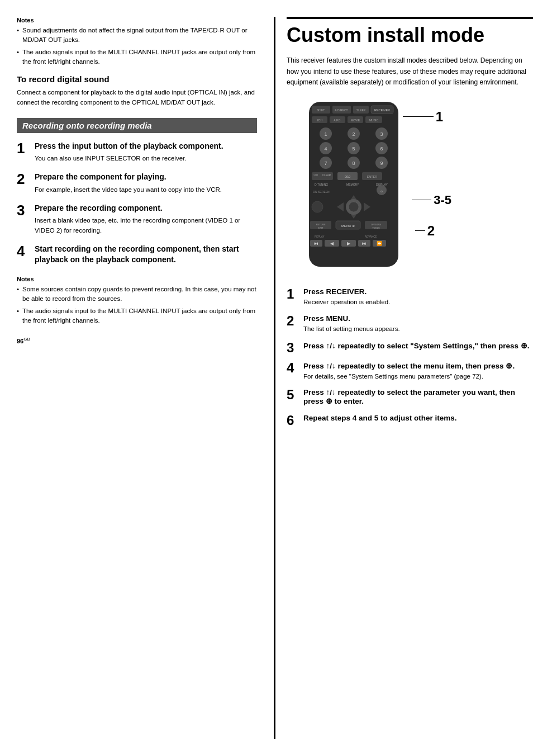  I want to click on right-step-4-num: 4, so click(292, 368).